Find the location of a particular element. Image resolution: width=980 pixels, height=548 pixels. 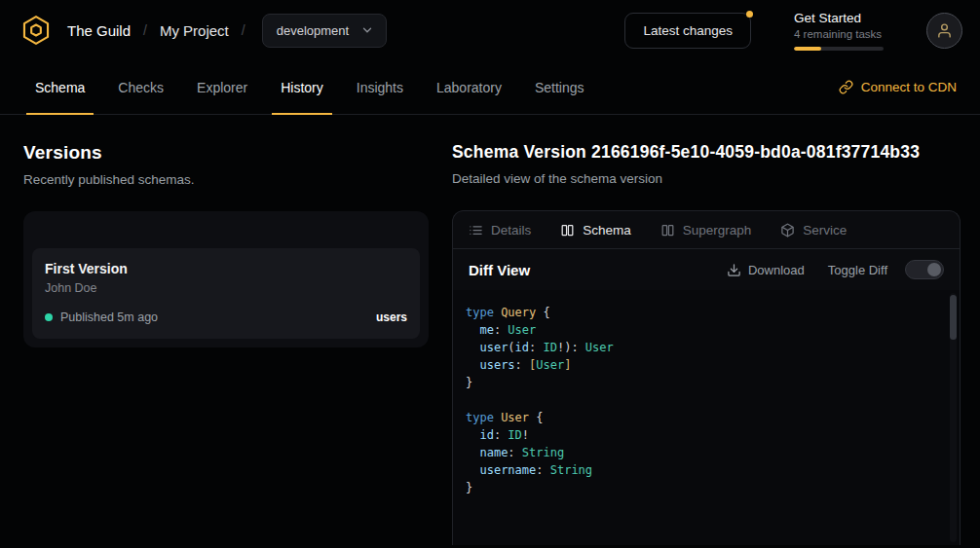

versions-card: First Version John Doe Published 5m ago … is located at coordinates (226, 279).